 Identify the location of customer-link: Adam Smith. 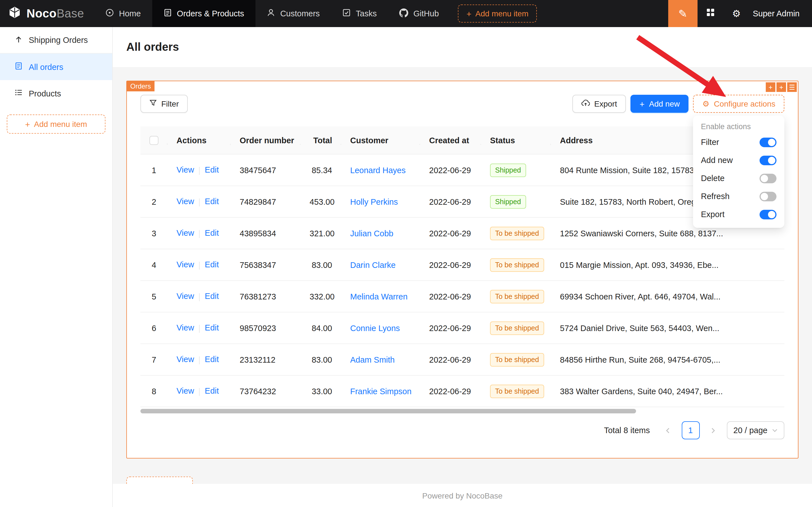
(372, 359).